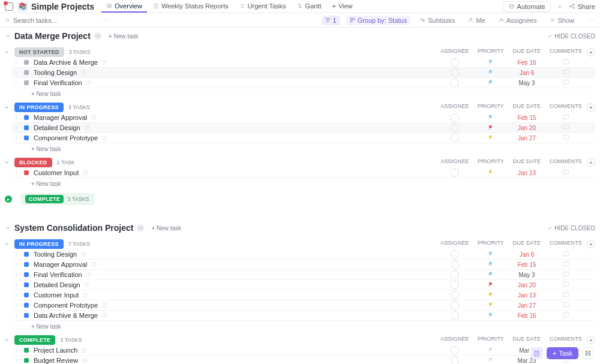 The height and width of the screenshot is (364, 600). What do you see at coordinates (571, 36) in the screenshot?
I see `hide-closed-toggle: HIDE CLOSED` at bounding box center [571, 36].